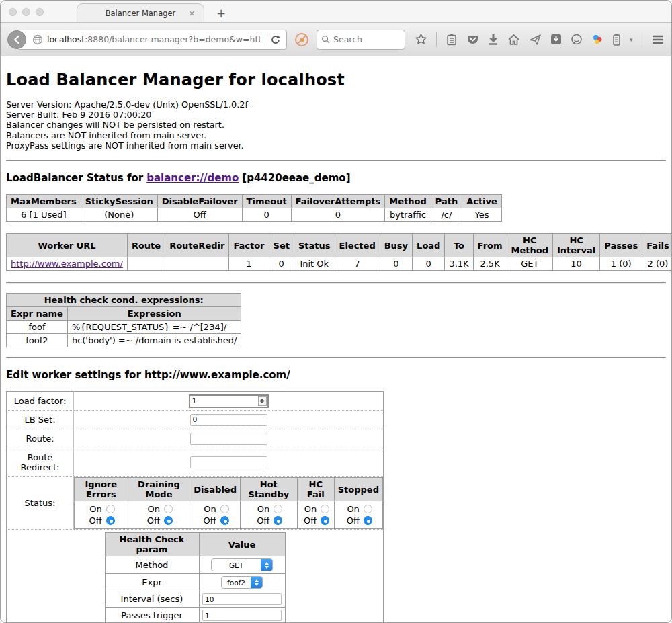  What do you see at coordinates (339, 246) in the screenshot?
I see `table-header-row: Worker URL Route RouteRedir Factor Set S…` at bounding box center [339, 246].